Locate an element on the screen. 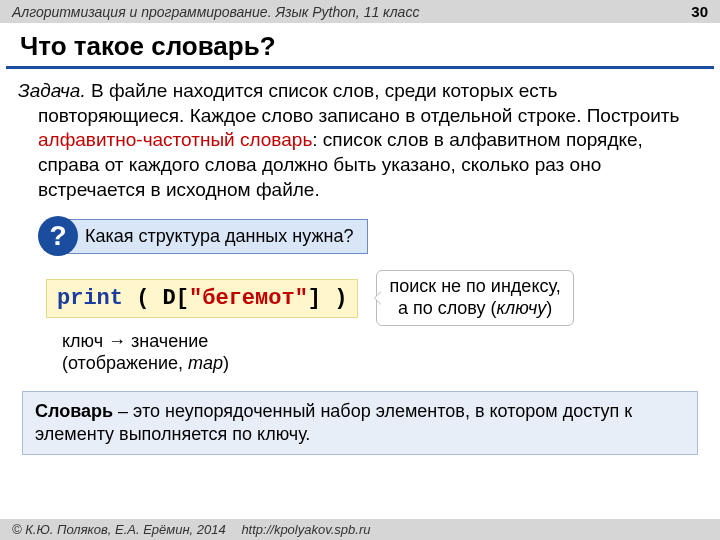  footer-url: http://kpolyakov.spb.ru is located at coordinates (306, 530).